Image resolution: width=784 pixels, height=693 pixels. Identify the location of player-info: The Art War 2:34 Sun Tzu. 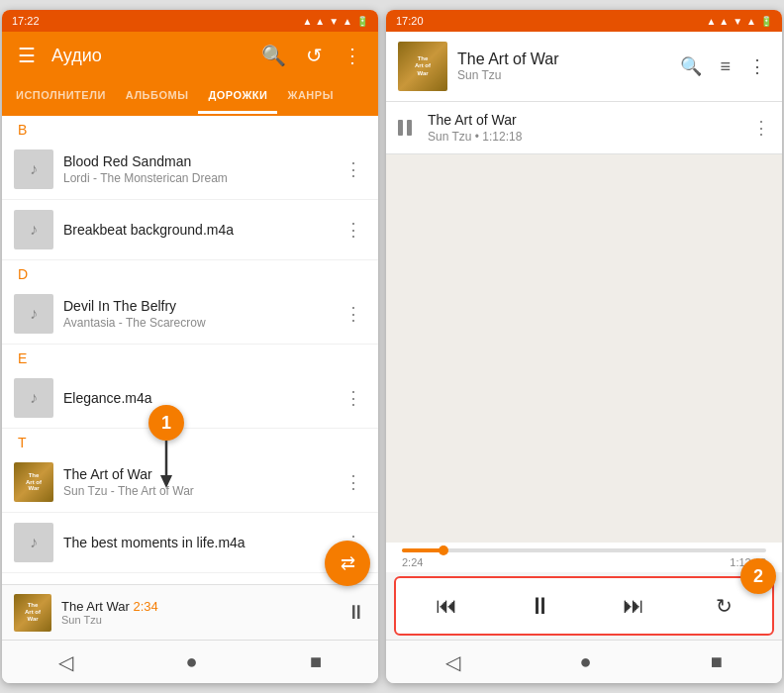
(199, 612).